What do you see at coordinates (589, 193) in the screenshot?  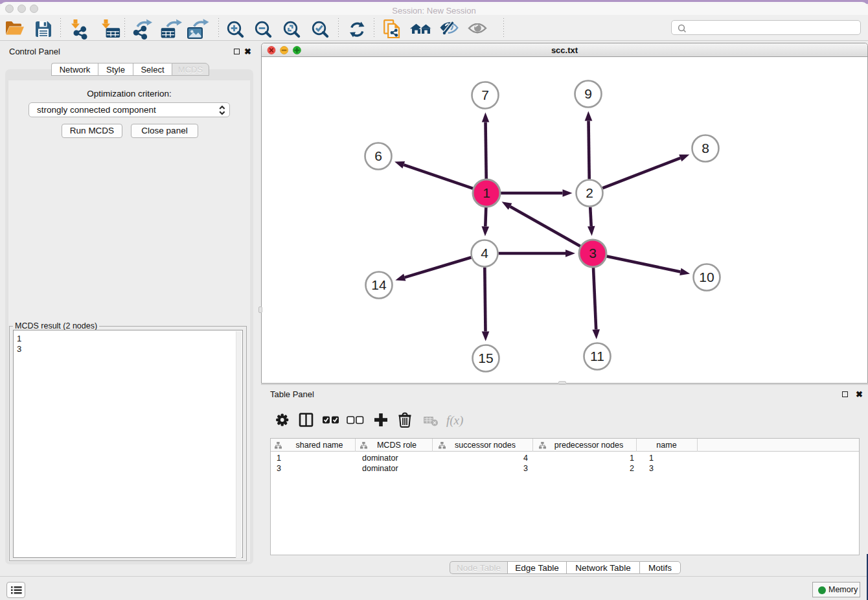 I see `svg-text: 2` at bounding box center [589, 193].